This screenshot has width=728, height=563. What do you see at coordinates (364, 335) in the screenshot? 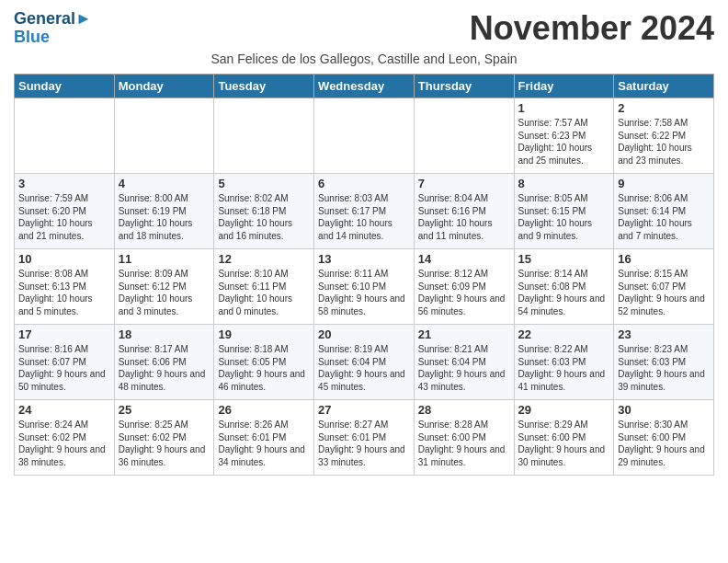
I see `day-number: 20` at bounding box center [364, 335].